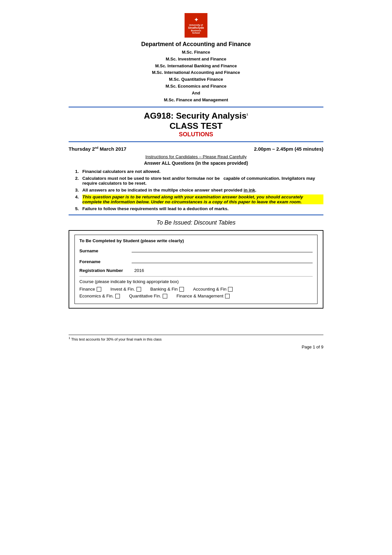  Describe the element at coordinates (196, 86) in the screenshot. I see `program-line: M.Sc. Economics and Finance` at that location.